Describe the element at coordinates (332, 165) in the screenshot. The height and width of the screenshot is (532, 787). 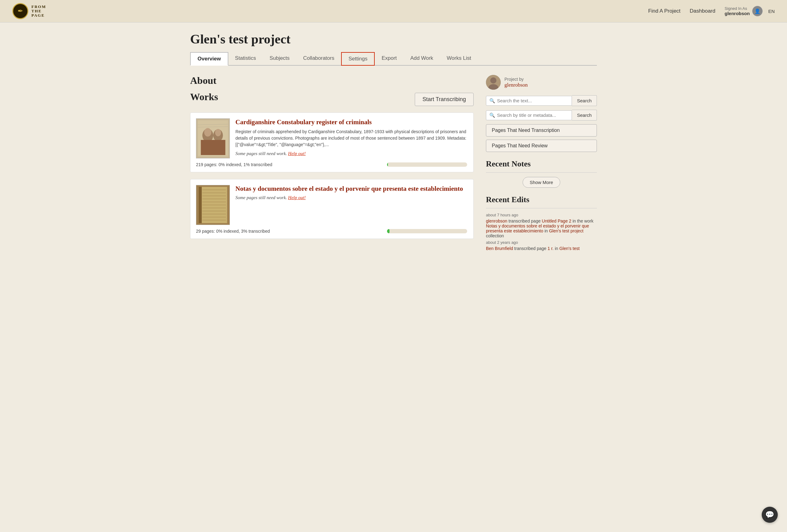
I see `work-footer: 219 pages: 0% indexed, 1% transcribed` at that location.